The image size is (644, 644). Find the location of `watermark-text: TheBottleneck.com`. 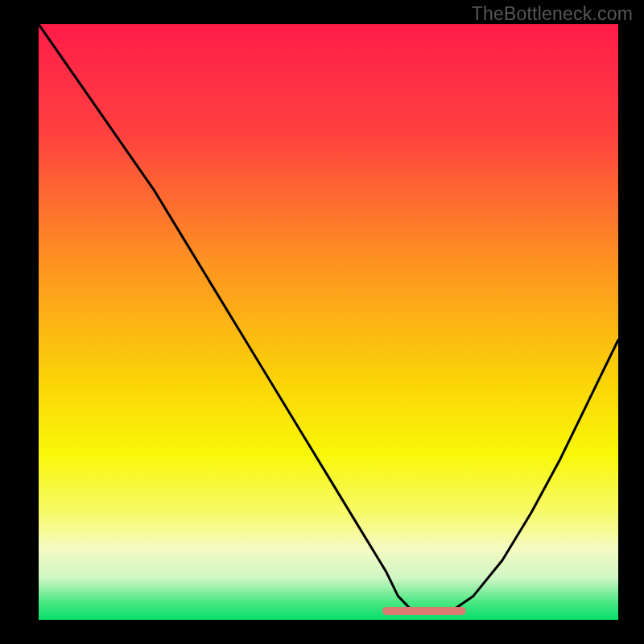

watermark-text: TheBottleneck.com is located at coordinates (552, 14).